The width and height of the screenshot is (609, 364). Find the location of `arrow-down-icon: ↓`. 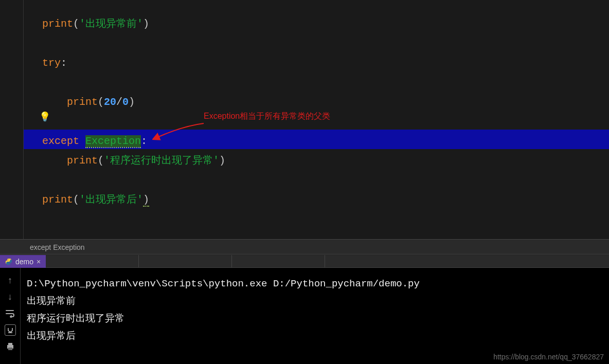

arrow-down-icon: ↓ is located at coordinates (10, 297).